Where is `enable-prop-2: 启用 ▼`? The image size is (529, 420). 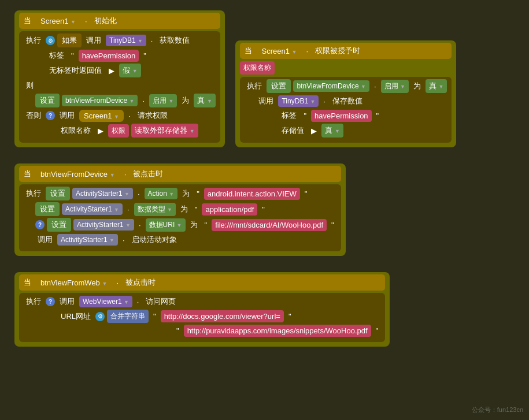
enable-prop-2: 启用 ▼ is located at coordinates (395, 87).